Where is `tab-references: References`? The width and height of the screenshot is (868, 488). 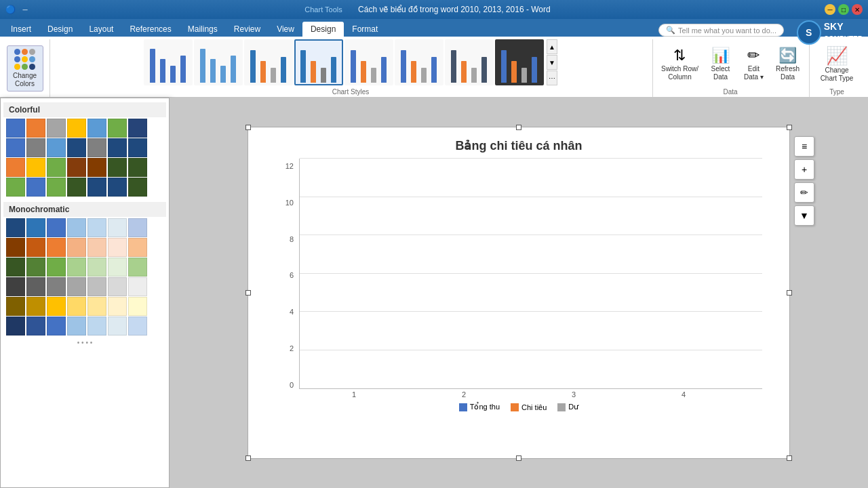 tab-references: References is located at coordinates (151, 29).